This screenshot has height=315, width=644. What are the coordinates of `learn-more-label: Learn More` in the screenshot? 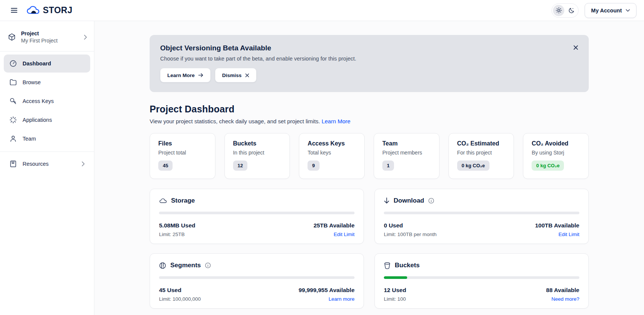 It's located at (181, 75).